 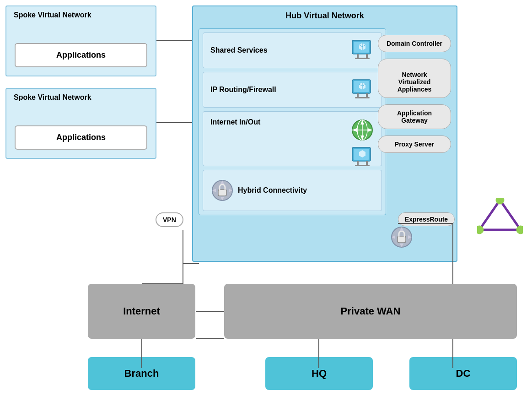 What do you see at coordinates (292, 50) in the screenshot?
I see `shared-services-row: Shared Services` at bounding box center [292, 50].